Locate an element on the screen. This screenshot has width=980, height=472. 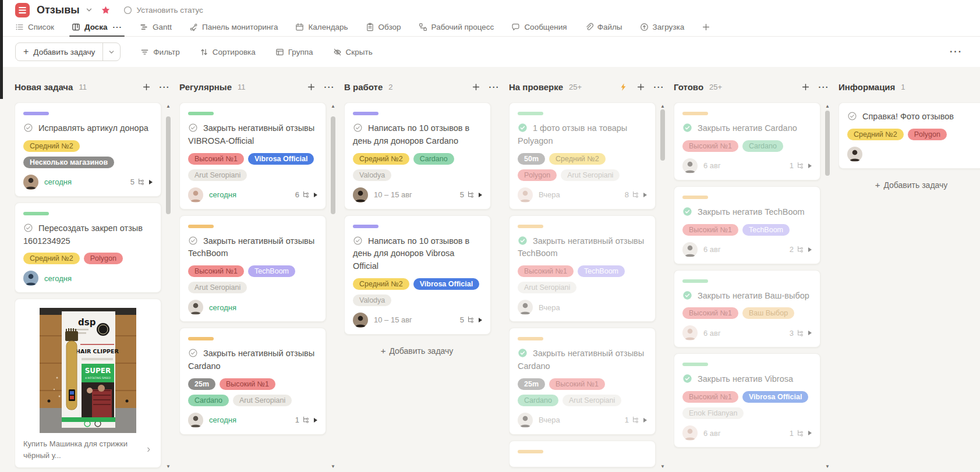
tab-files: Файлы is located at coordinates (603, 29).